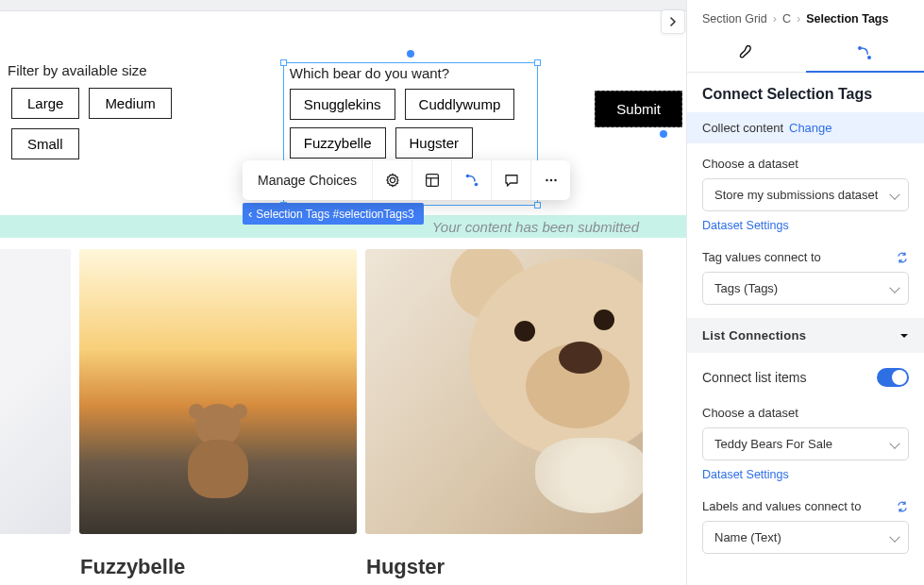 The width and height of the screenshot is (924, 585). What do you see at coordinates (512, 180) in the screenshot?
I see `comment-icon` at bounding box center [512, 180].